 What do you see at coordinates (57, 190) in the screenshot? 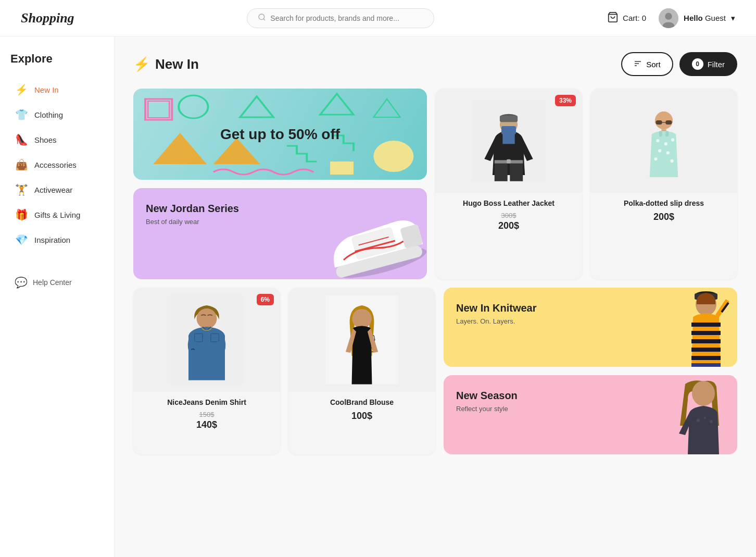
I see `sidebar-item-activewear: 🏋️ Activewear` at bounding box center [57, 190].